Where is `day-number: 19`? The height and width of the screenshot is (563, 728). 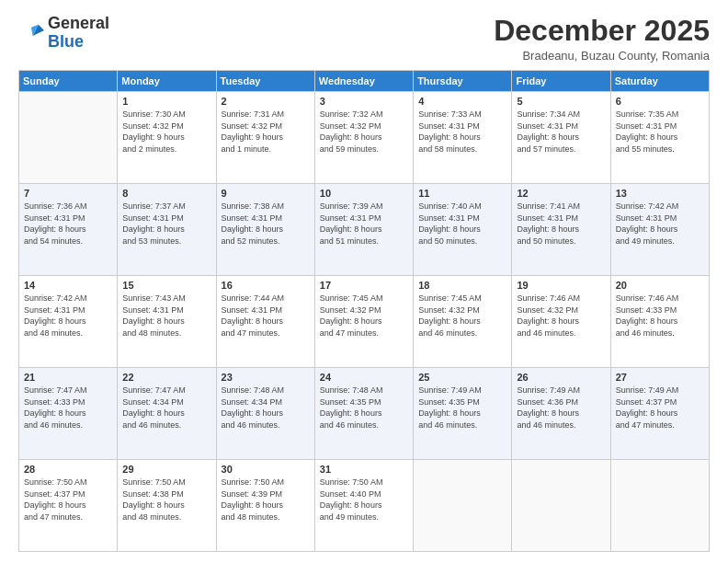
day-number: 19 is located at coordinates (561, 285).